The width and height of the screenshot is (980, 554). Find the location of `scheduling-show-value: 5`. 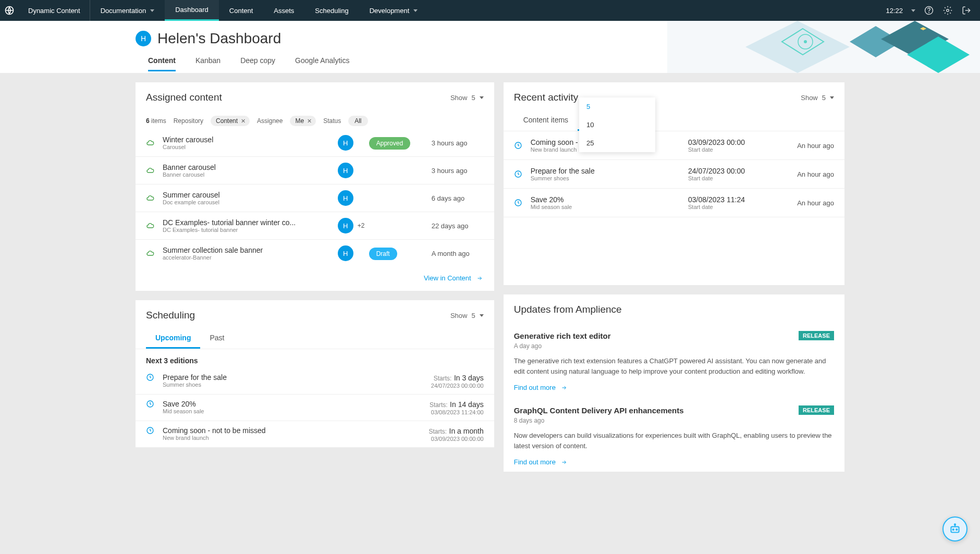

scheduling-show-value: 5 is located at coordinates (473, 316).